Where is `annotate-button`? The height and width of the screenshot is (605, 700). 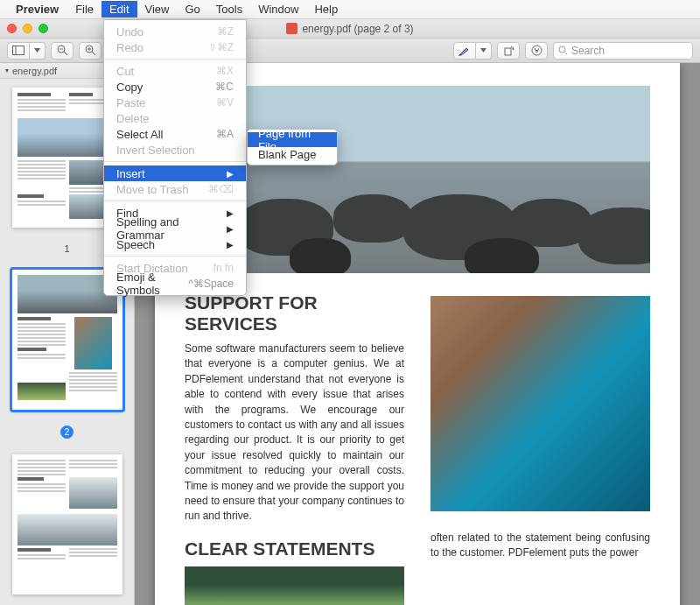 annotate-button is located at coordinates (536, 51).